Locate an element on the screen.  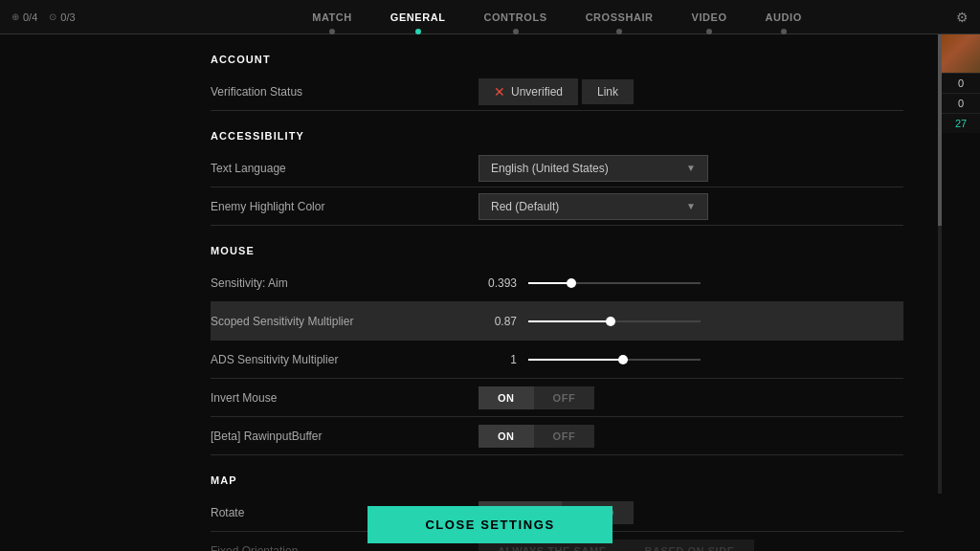
verification-label: Verification Status is located at coordinates (345, 92).